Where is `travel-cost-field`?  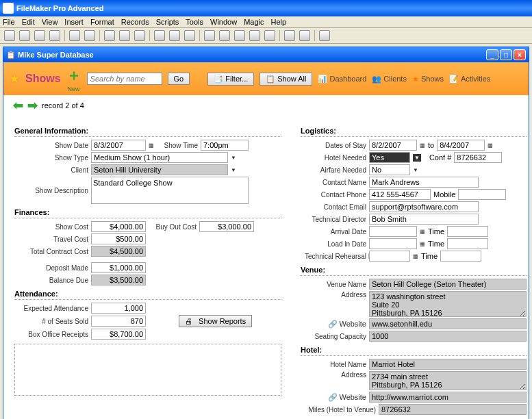 travel-cost-field is located at coordinates (118, 239).